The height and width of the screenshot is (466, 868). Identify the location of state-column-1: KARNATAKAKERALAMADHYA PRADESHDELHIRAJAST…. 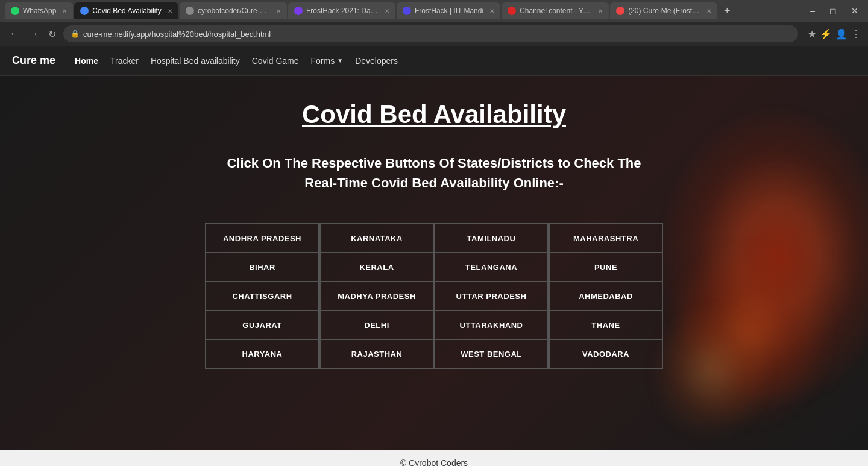
(377, 296).